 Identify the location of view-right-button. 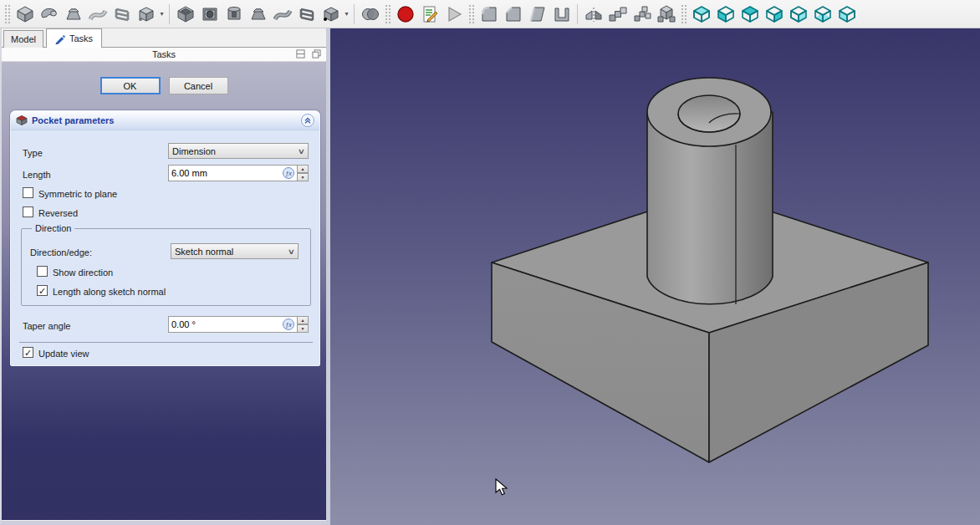
(774, 13).